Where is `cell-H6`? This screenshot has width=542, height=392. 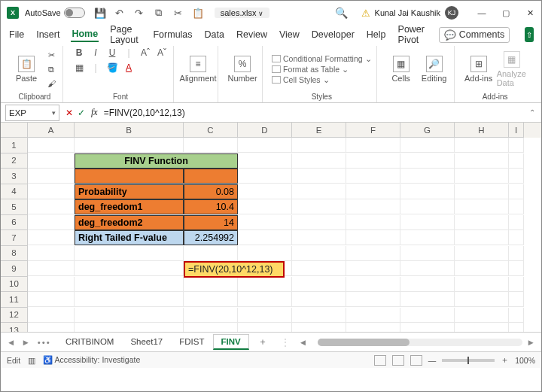
cell-H6 is located at coordinates (482, 223).